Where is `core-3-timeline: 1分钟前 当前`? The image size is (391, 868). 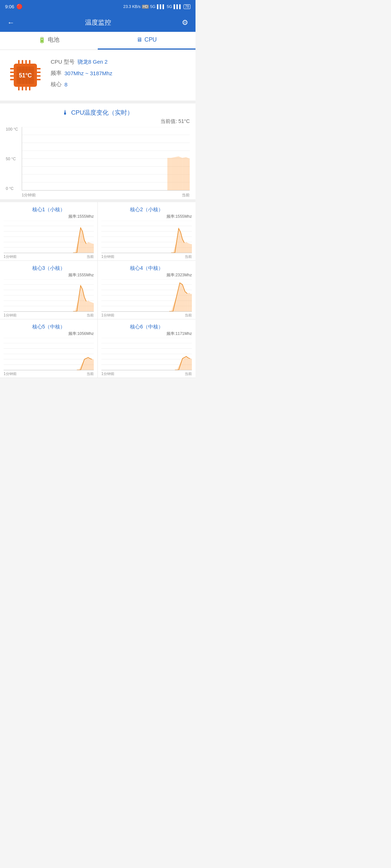
core-3-timeline: 1分钟前 当前 is located at coordinates (49, 315).